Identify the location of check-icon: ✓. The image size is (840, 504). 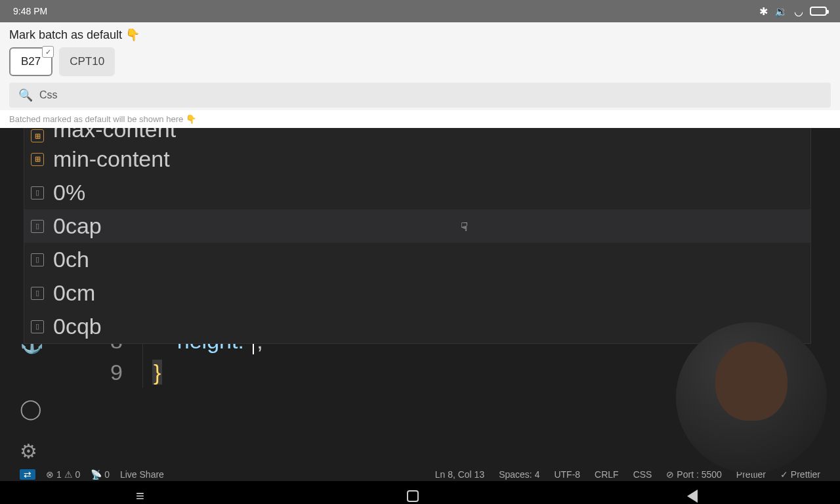
(48, 52).